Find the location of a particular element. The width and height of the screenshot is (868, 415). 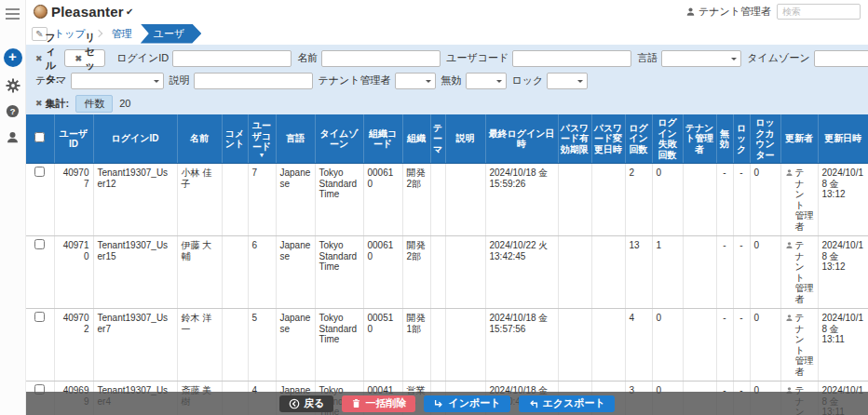

column-header-description: 説明 is located at coordinates (466, 140).